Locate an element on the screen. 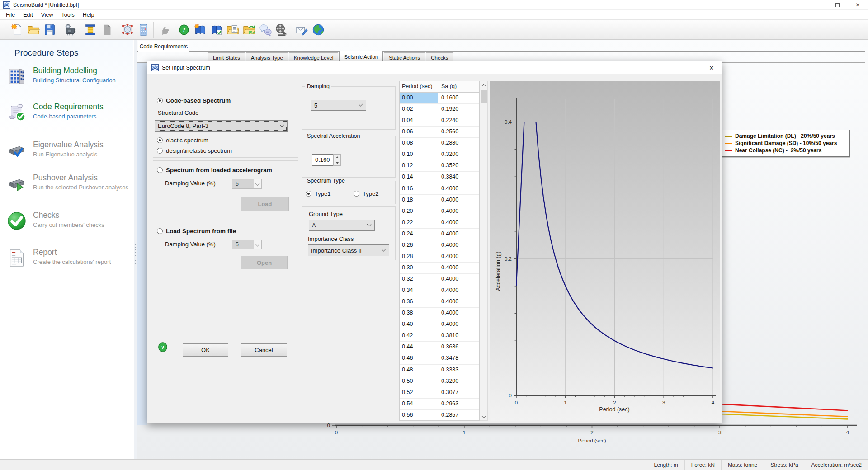 The height and width of the screenshot is (470, 868). spin-up-button is located at coordinates (337, 157).